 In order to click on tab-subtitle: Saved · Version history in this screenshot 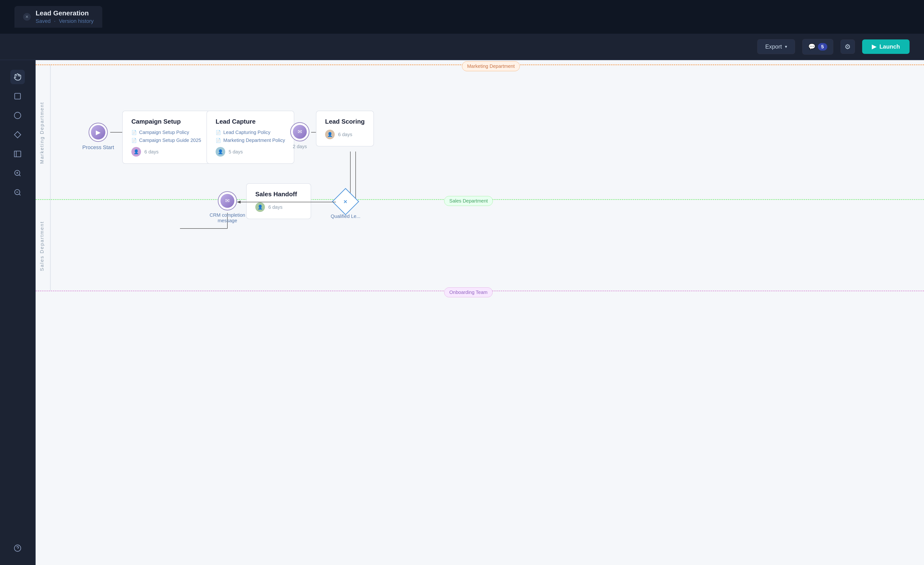, I will do `click(64, 21)`.